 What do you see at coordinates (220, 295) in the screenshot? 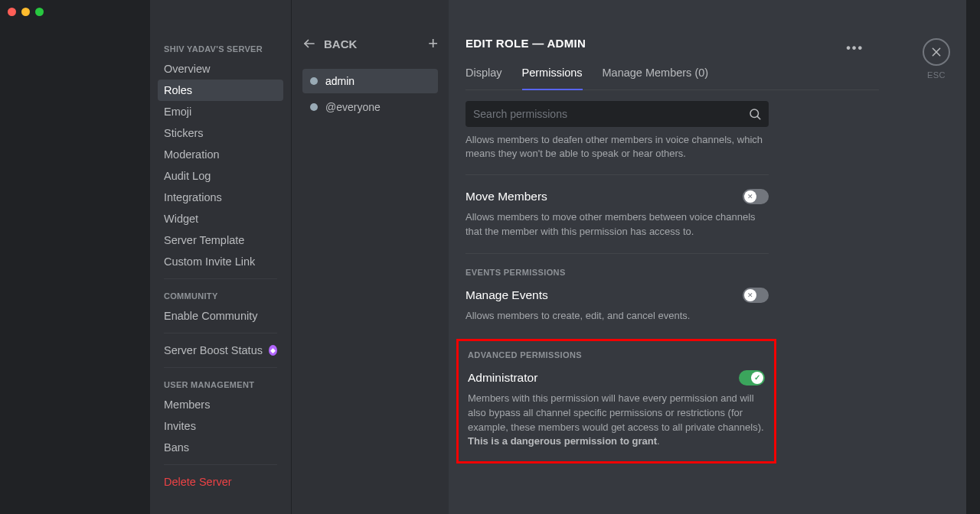
I see `community-heading: COMMUNITY` at bounding box center [220, 295].